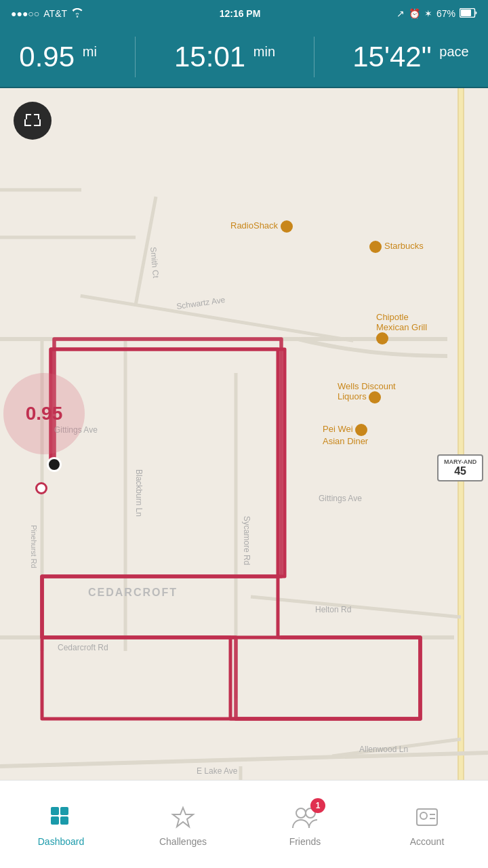 This screenshot has width=488, height=868. I want to click on label-schwartz-ave: Schwartz Ave, so click(201, 303).